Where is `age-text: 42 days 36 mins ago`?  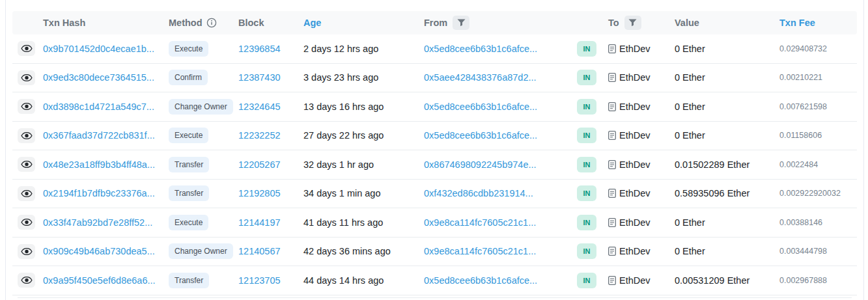 age-text: 42 days 36 mins ago is located at coordinates (347, 251).